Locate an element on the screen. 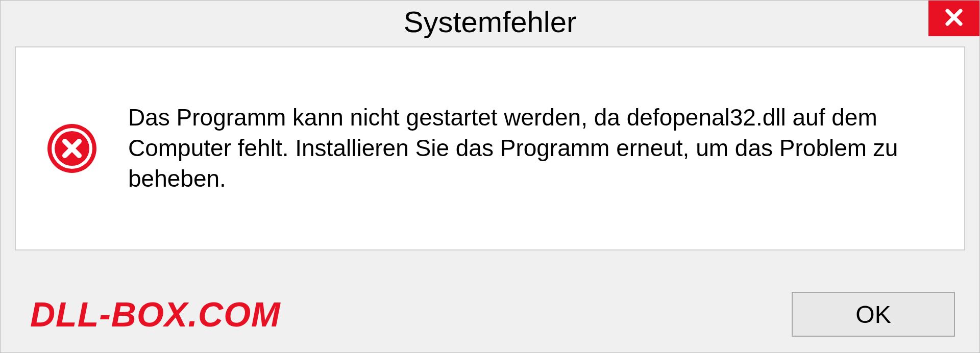 The image size is (980, 353). titlebar: Systemfehler is located at coordinates (490, 23).